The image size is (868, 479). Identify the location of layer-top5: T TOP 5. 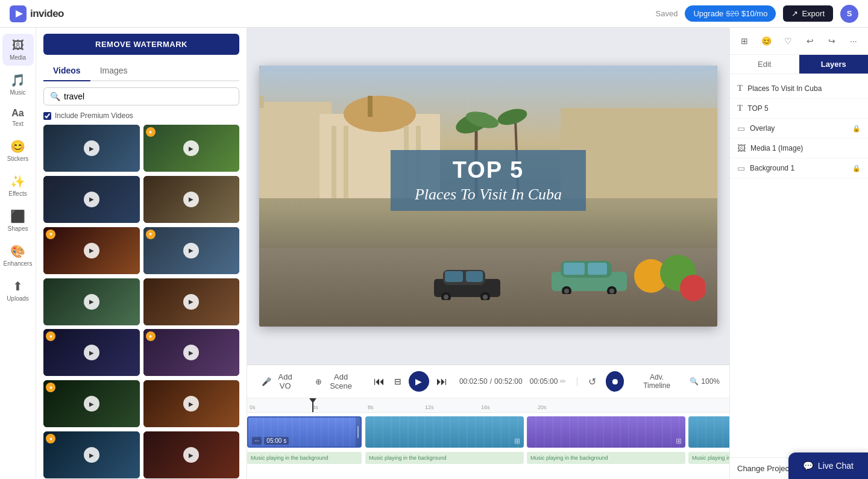
(799, 108).